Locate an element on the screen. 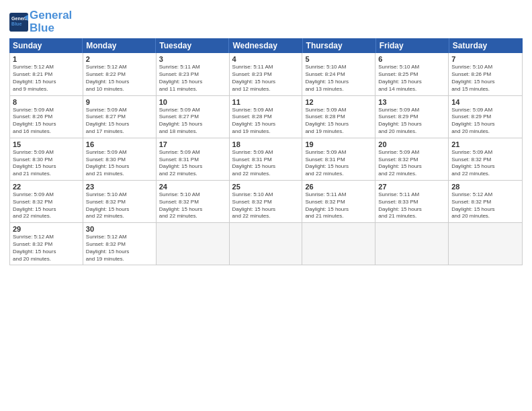 The image size is (532, 411). day-number: 24 is located at coordinates (193, 187).